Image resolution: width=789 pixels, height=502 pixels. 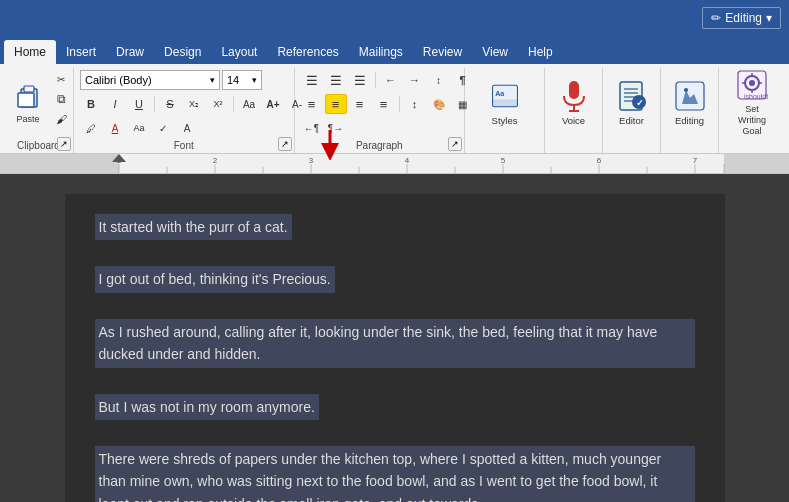 What do you see at coordinates (312, 160) in the screenshot?
I see `svg-text: 3` at bounding box center [312, 160].